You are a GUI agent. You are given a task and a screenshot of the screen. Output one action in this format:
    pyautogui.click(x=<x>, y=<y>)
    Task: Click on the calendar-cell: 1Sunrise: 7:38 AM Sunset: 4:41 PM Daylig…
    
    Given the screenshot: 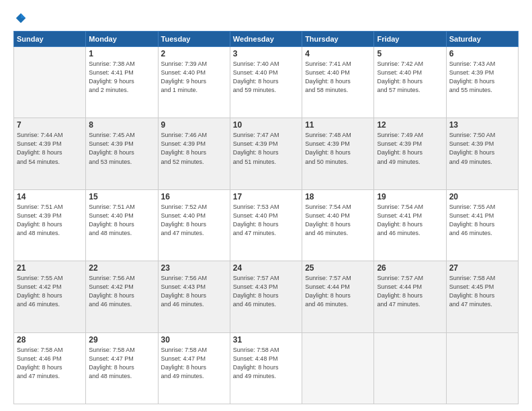 What is the action you would take?
    pyautogui.click(x=122, y=83)
    